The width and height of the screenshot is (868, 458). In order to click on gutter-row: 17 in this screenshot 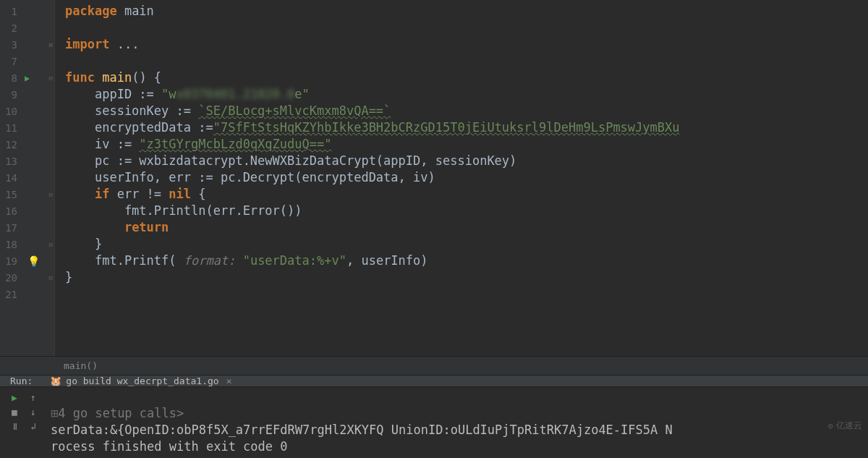, I will do `click(27, 227)`.